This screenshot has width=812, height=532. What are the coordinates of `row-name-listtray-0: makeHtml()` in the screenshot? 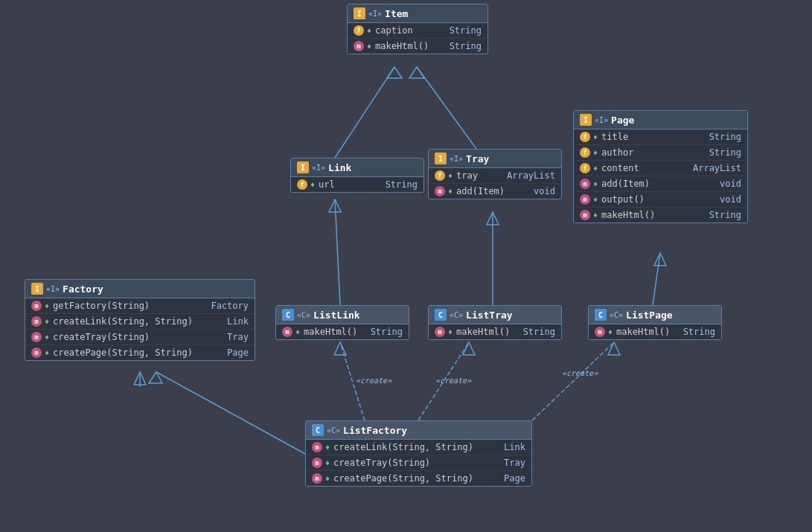 It's located at (485, 332).